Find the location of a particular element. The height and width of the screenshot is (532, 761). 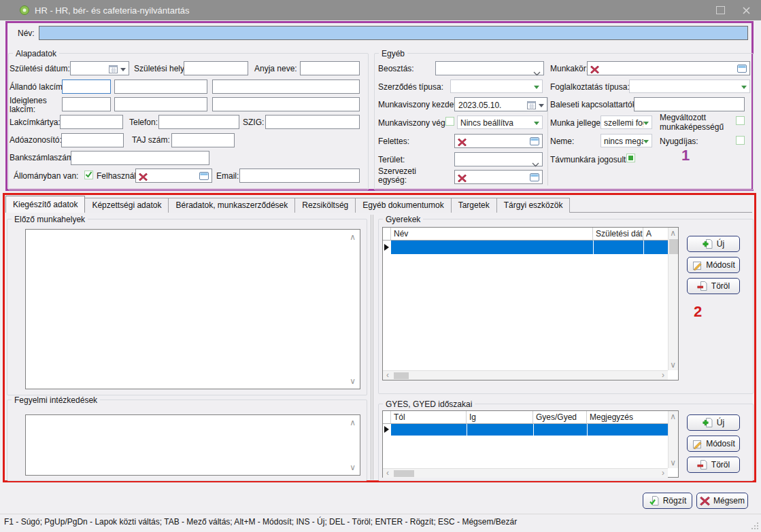

taj-szam-input is located at coordinates (203, 140).